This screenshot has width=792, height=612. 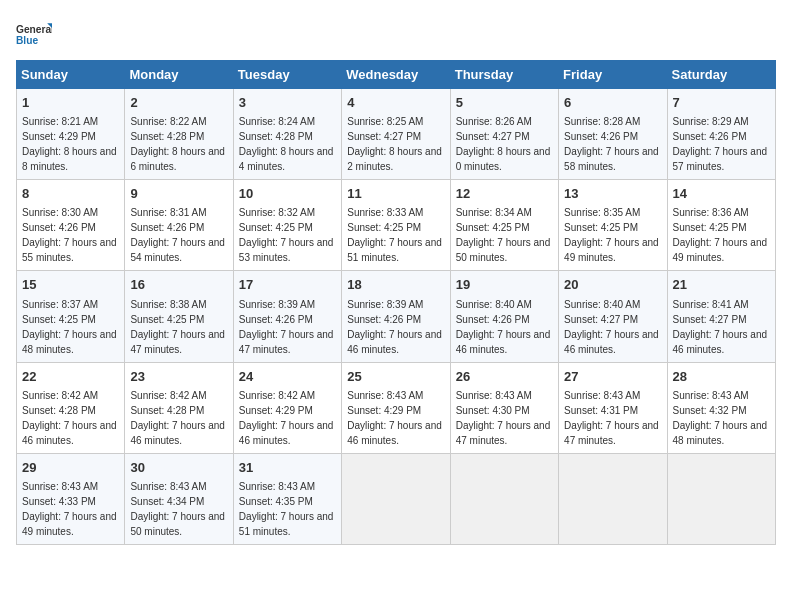 What do you see at coordinates (394, 235) in the screenshot?
I see `day-info: Sunrise: 8:33 AMSunset: 4:25 PMDaylight:…` at bounding box center [394, 235].